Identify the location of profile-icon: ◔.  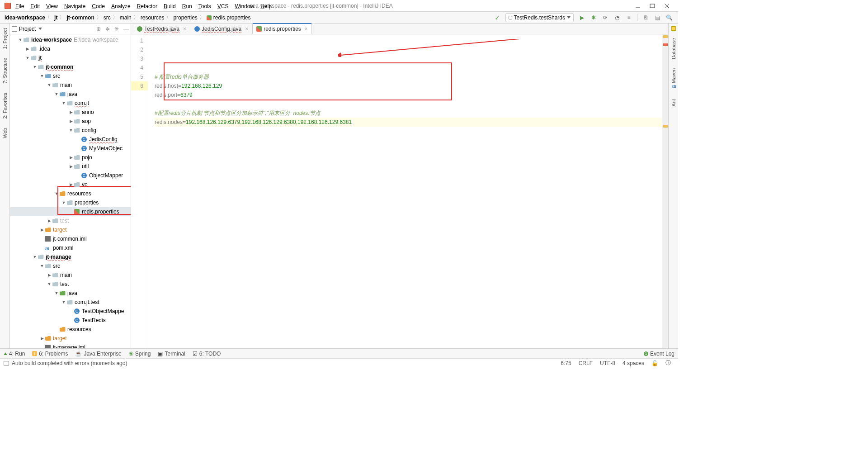
(617, 18).